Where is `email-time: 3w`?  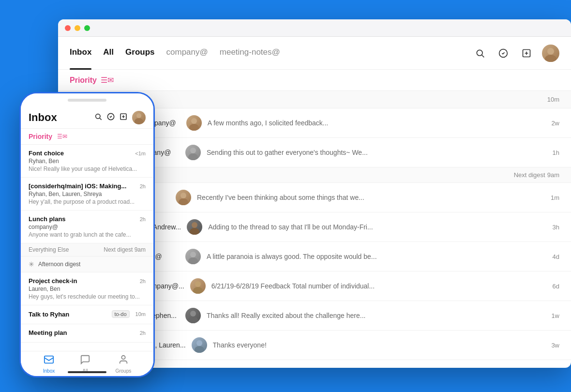 email-time: 3w is located at coordinates (552, 346).